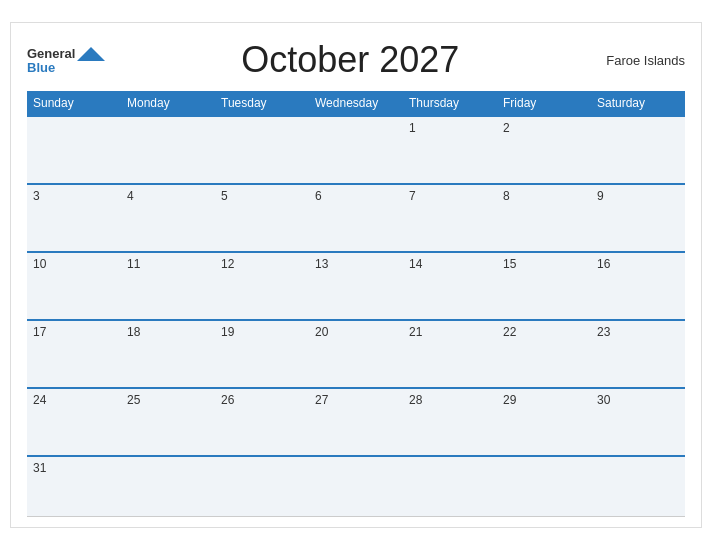 The width and height of the screenshot is (712, 550). What do you see at coordinates (510, 264) in the screenshot?
I see `day-number: 15` at bounding box center [510, 264].